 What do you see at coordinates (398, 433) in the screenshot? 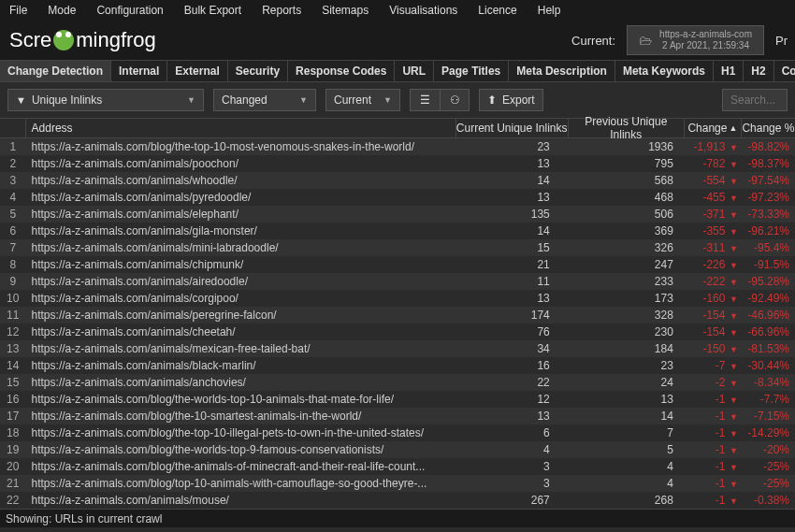
I see `table-row: 18https://a-z-animals.com/blog/the-top-1…` at bounding box center [398, 433].